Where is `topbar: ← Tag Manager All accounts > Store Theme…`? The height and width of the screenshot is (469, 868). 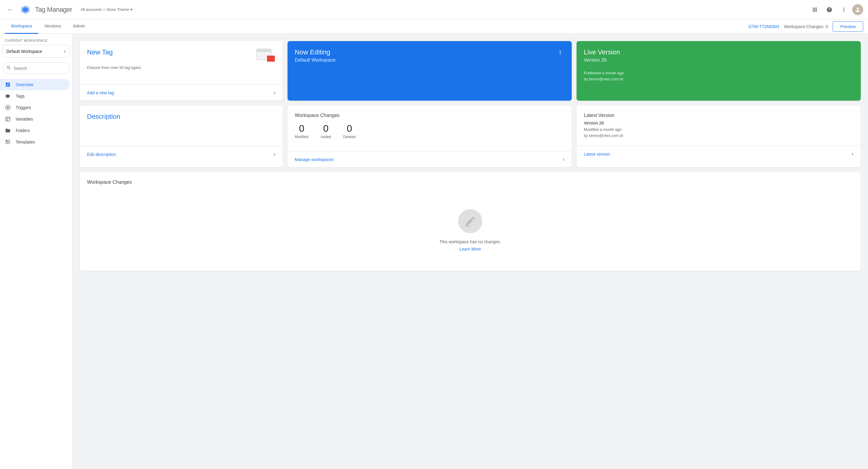 topbar: ← Tag Manager All accounts > Store Theme… is located at coordinates (434, 9).